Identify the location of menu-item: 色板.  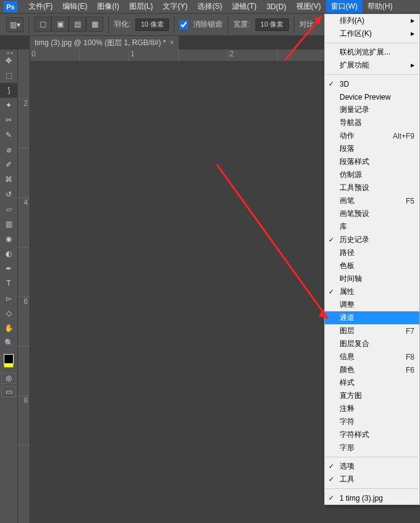
(372, 266).